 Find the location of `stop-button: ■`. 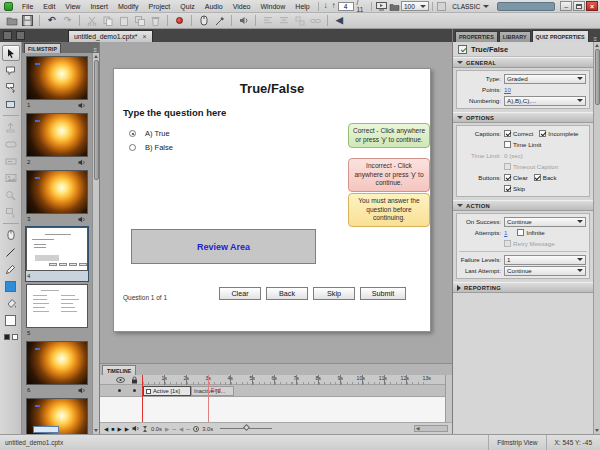

stop-button: ■ is located at coordinates (112, 429).